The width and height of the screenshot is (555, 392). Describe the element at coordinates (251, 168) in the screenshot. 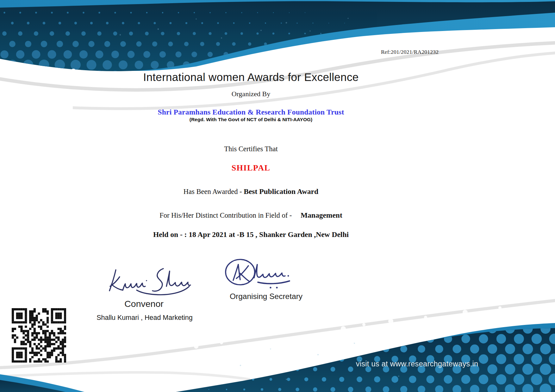

I see `awardee-name: SHILPAL` at that location.